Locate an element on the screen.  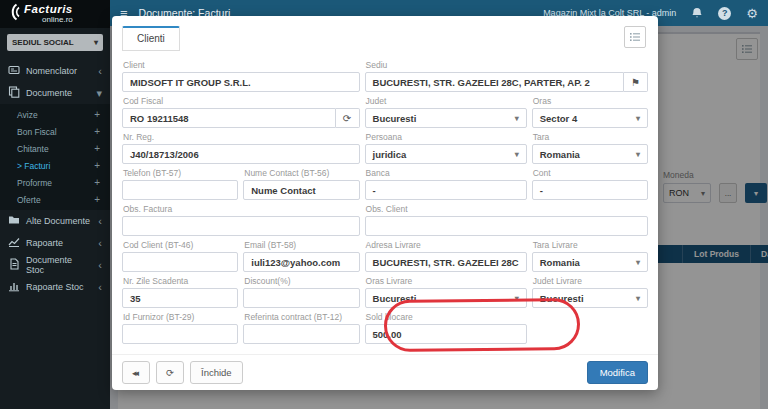
referinta-contract-input is located at coordinates (301, 334).